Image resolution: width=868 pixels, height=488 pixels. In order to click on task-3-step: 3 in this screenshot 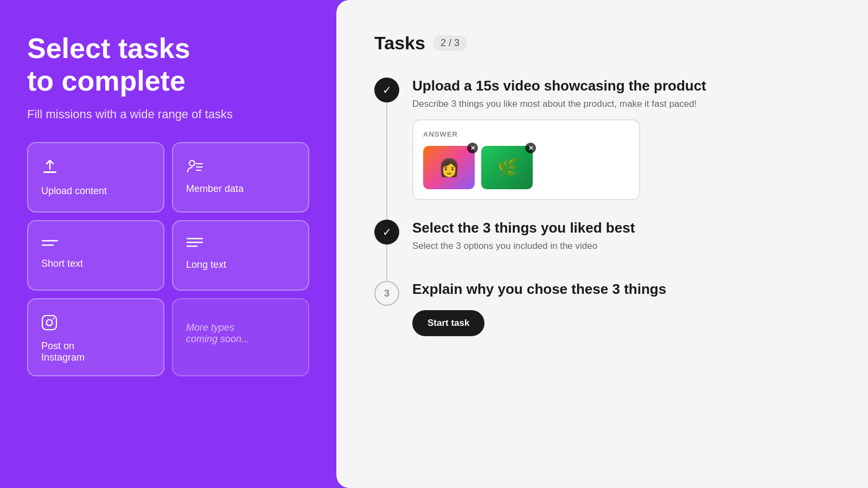, I will do `click(387, 293)`.